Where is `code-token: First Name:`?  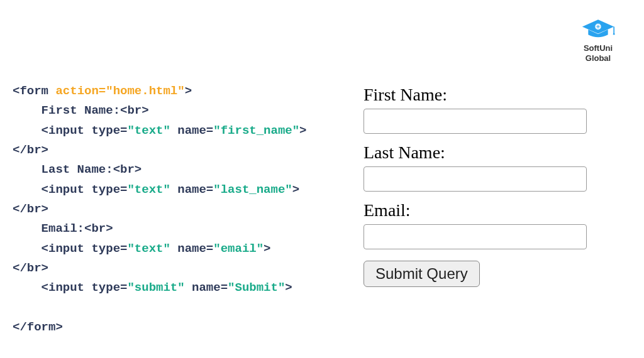 code-token: First Name: is located at coordinates (67, 111).